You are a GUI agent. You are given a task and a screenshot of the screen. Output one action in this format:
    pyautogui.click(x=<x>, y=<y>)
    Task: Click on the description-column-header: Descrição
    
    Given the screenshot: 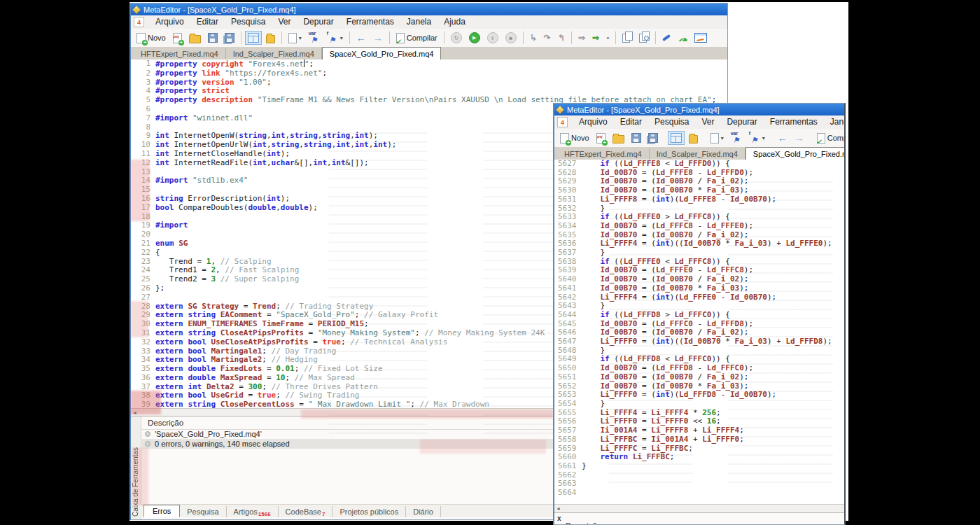 What is the action you would take?
    pyautogui.click(x=584, y=524)
    